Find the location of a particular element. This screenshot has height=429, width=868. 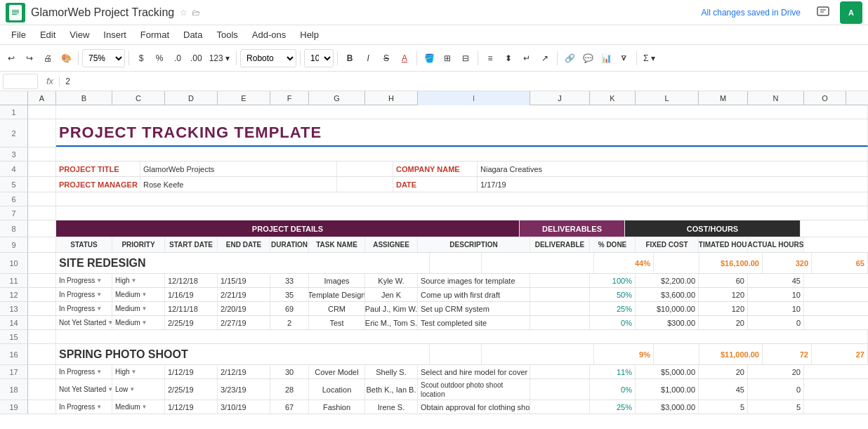

cell-e11-end: 1/15/19 is located at coordinates (244, 281).